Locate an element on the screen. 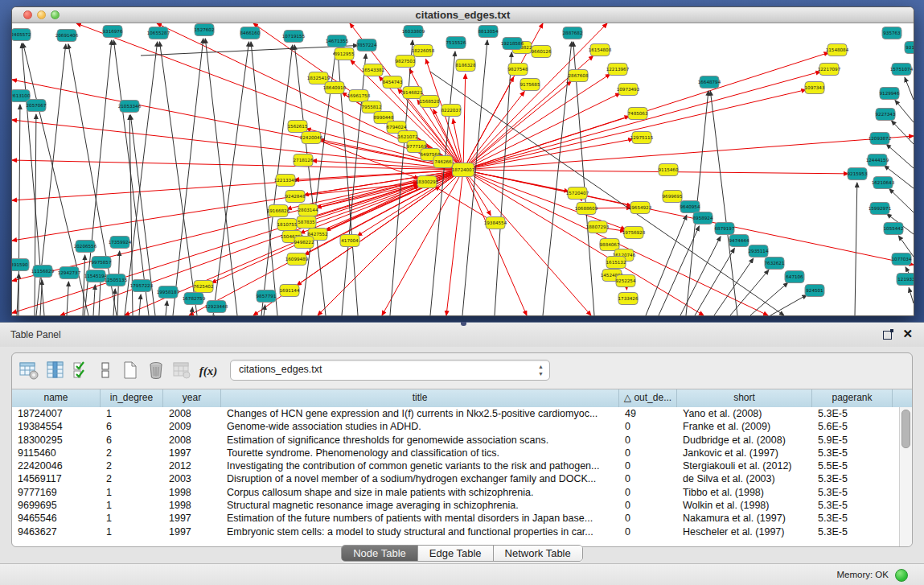  graph-node: 21053346 is located at coordinates (130, 106).